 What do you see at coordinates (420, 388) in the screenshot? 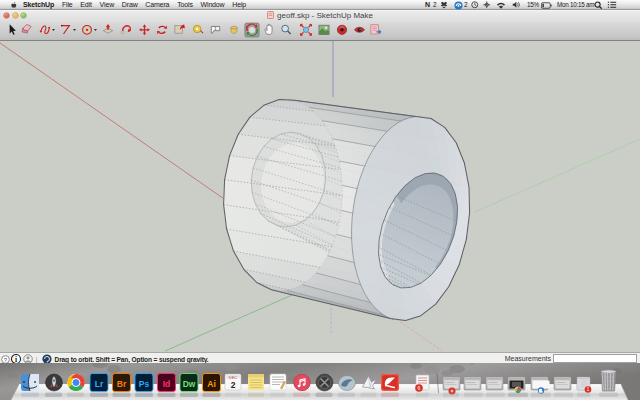
I see `svg-text: 6` at bounding box center [420, 388].